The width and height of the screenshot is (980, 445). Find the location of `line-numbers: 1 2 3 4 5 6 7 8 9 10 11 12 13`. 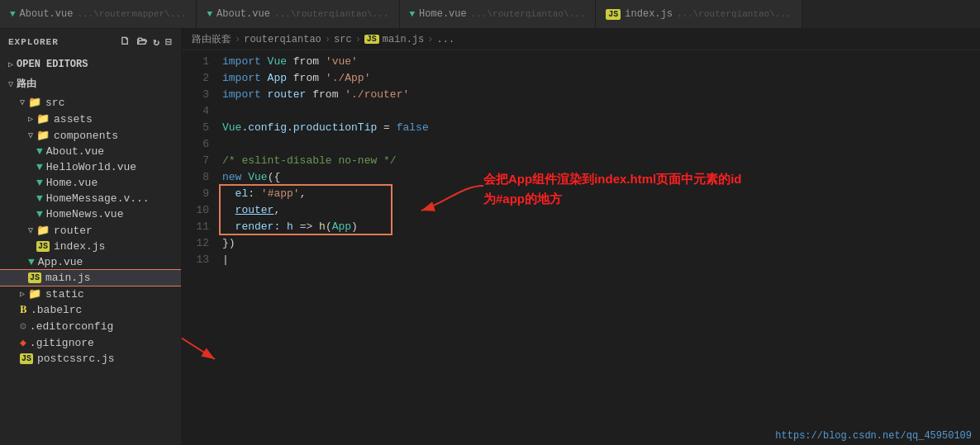

line-numbers: 1 2 3 4 5 6 7 8 9 10 11 12 13 is located at coordinates (200, 249).